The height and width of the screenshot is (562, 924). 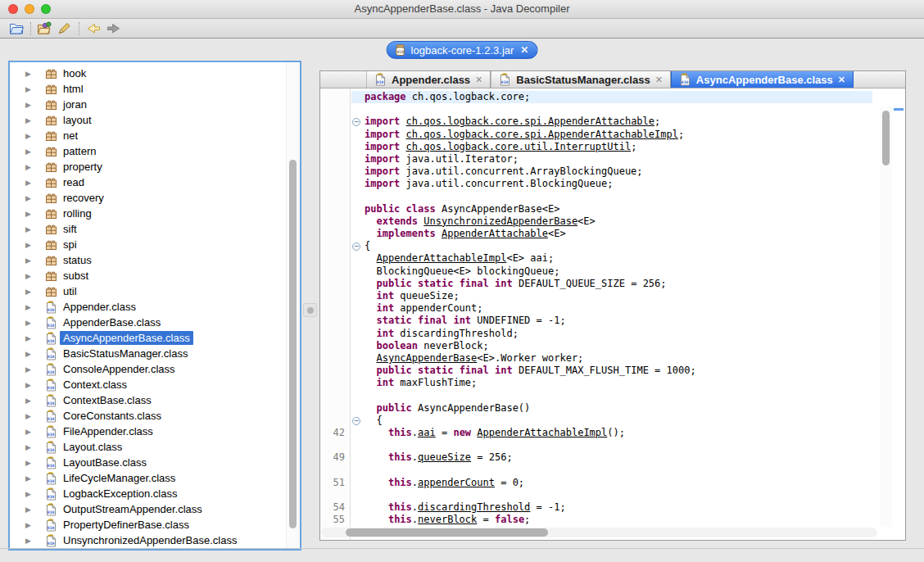 What do you see at coordinates (500, 221) in the screenshot?
I see `code-link: UnsynchronizedAppenderBase` at bounding box center [500, 221].